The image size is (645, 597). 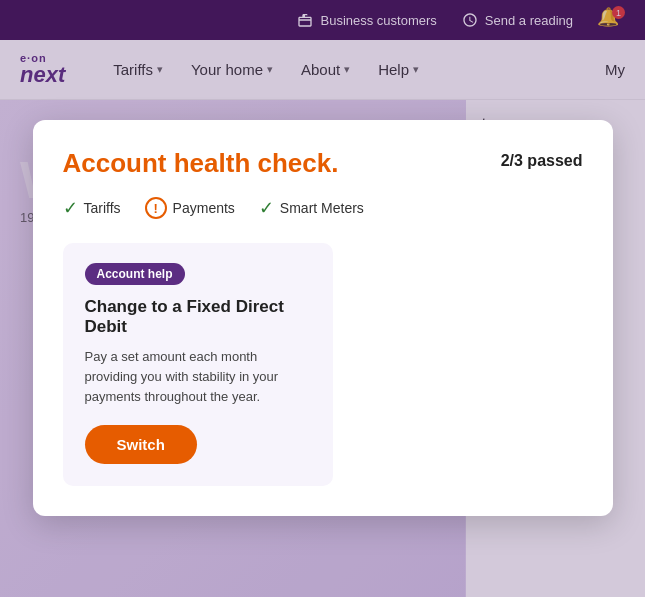 I want to click on modal-checks: ✓ Tariffs ! Payments ✓ Smart Meters, so click(x=323, y=208).